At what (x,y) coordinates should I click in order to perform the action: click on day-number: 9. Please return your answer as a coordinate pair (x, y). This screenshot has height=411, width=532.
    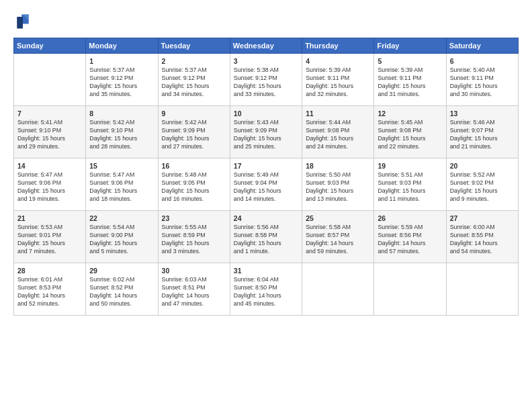
    Looking at the image, I should click on (194, 113).